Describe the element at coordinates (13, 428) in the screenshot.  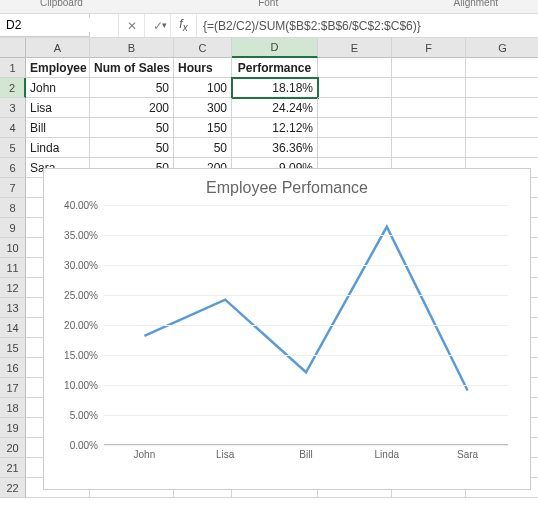
I see `row-header-19: 19` at that location.